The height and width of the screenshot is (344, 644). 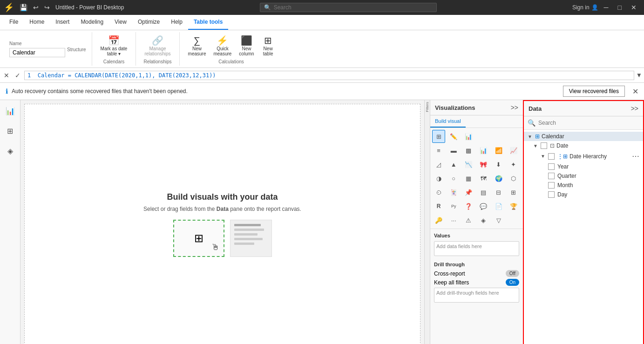 What do you see at coordinates (483, 220) in the screenshot?
I see `vis-gradient: ◈` at bounding box center [483, 220].